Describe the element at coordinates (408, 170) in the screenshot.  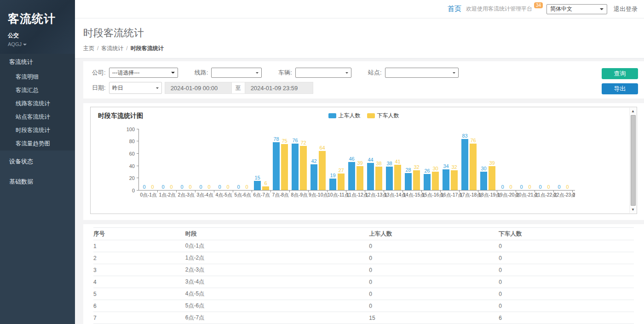
I see `bar-value-label: 28` at that location.